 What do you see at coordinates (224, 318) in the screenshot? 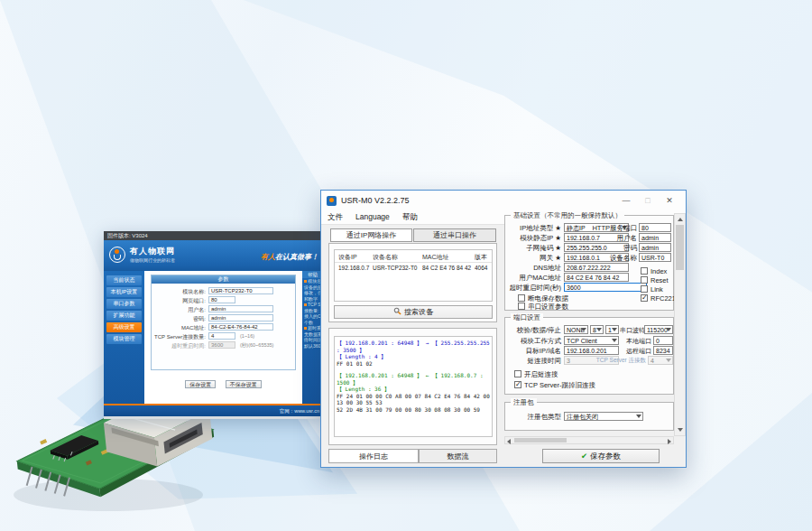
I see `form-row-password: 密码: admin` at bounding box center [224, 318].